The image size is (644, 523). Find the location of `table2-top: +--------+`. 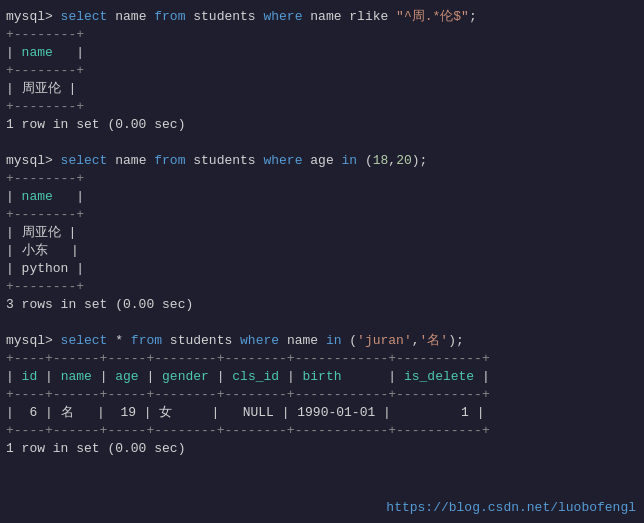

table2-top: +--------+ is located at coordinates (322, 179).